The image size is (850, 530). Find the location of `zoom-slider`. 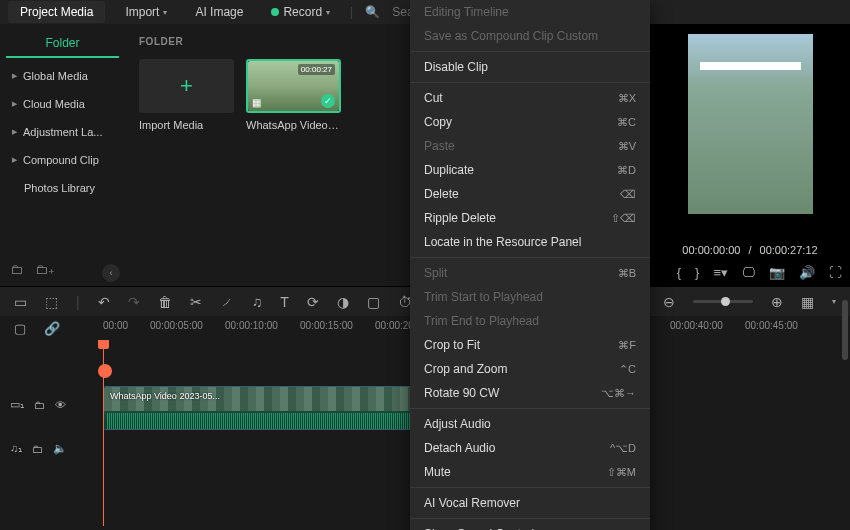

zoom-slider is located at coordinates (723, 302).